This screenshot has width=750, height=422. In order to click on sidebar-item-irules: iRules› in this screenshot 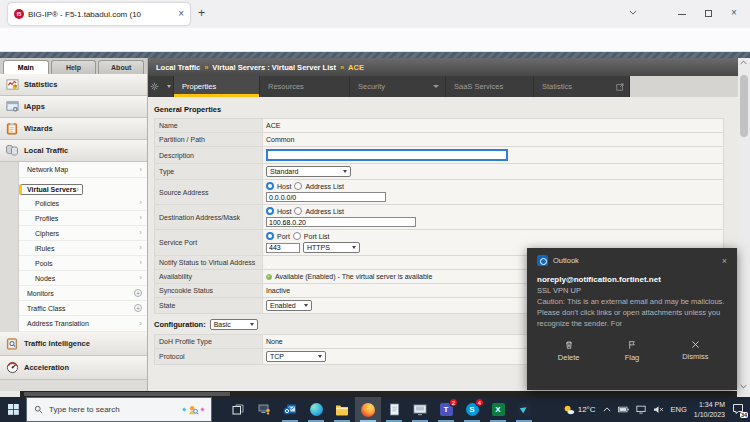, I will do `click(83, 248)`.